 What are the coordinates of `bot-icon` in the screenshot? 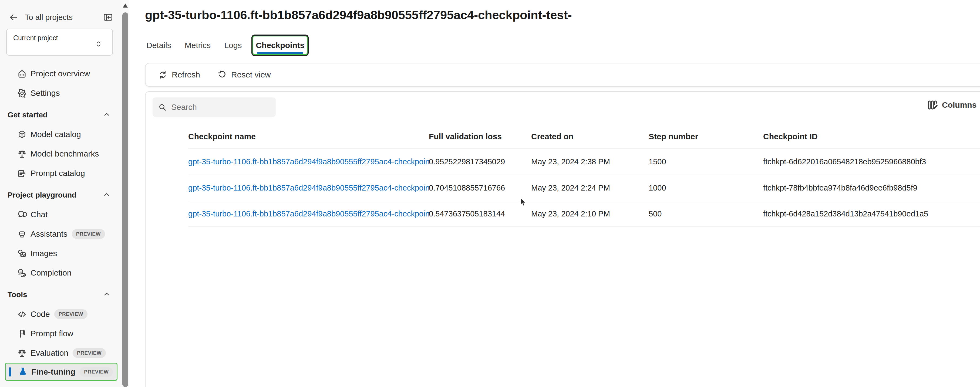 It's located at (22, 234).